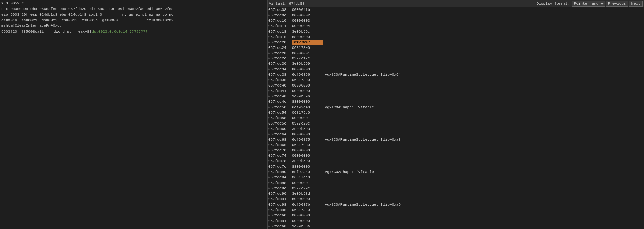 This screenshot has width=644, height=229. I want to click on mem-addr: 067fdc14, so click(280, 26).